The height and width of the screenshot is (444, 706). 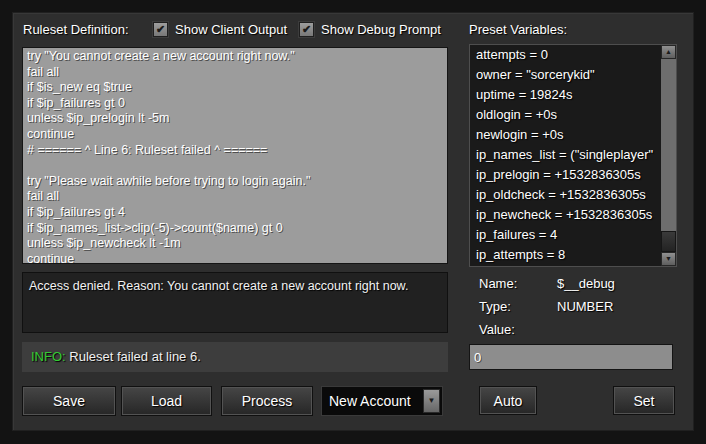 I want to click on ruleset-definition-label: Ruleset Definition:, so click(x=76, y=30).